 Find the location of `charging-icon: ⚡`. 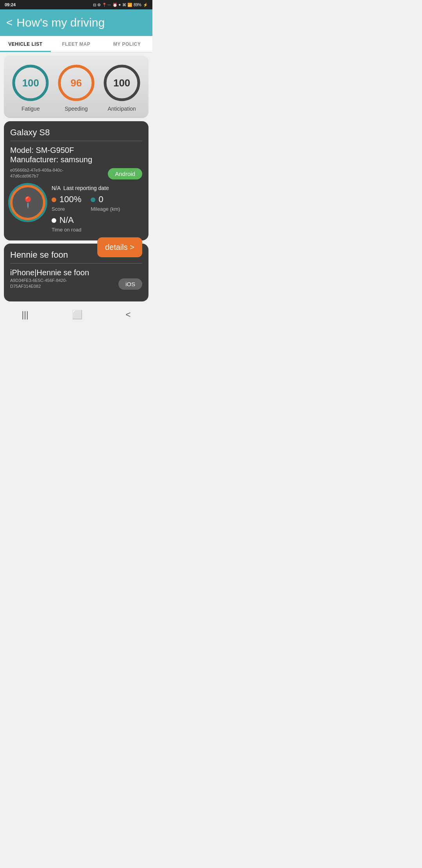

charging-icon: ⚡ is located at coordinates (145, 5).